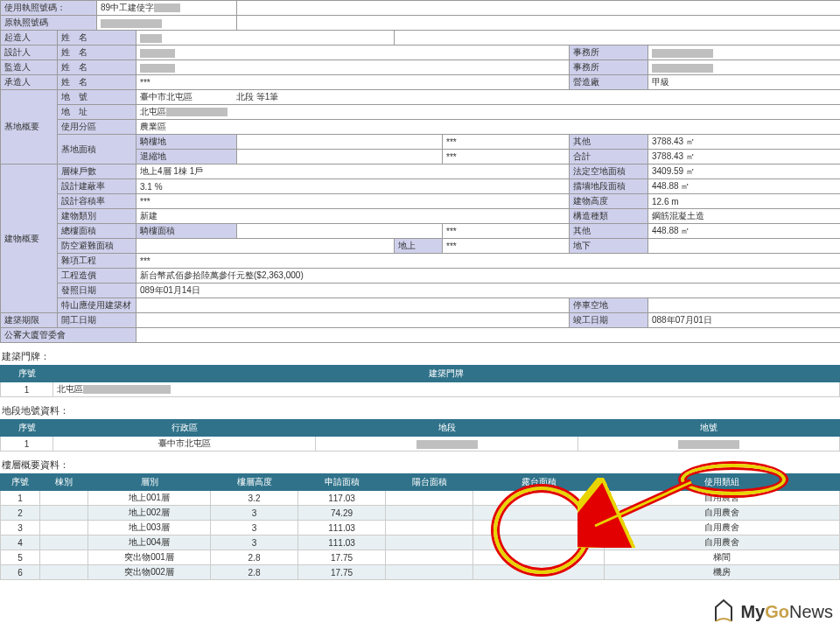 The height and width of the screenshot is (630, 840). I want to click on misc-value: ***, so click(488, 261).